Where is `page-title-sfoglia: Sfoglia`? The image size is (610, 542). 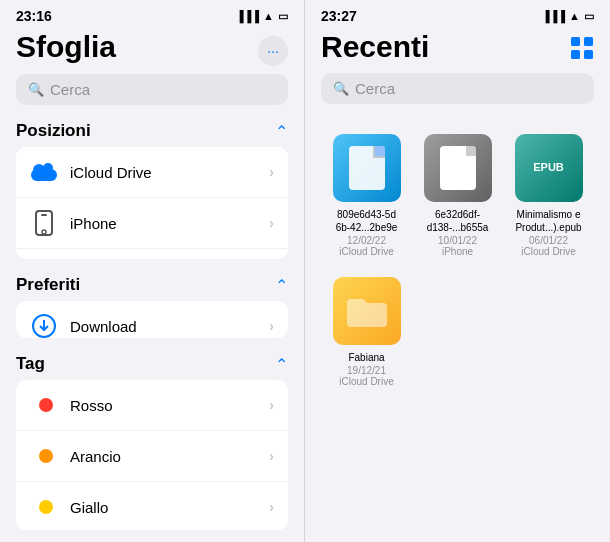 page-title-sfoglia: Sfoglia is located at coordinates (66, 47).